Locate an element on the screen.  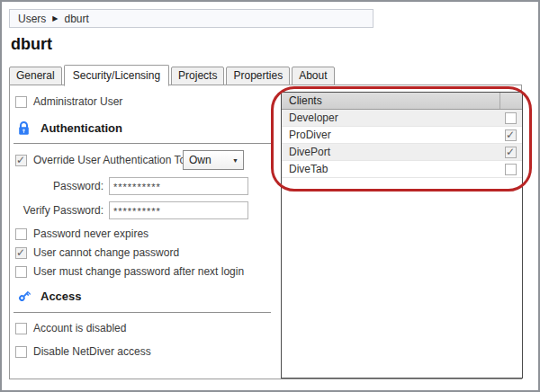
breadcrumb: Users ▶ dburt is located at coordinates (191, 18).